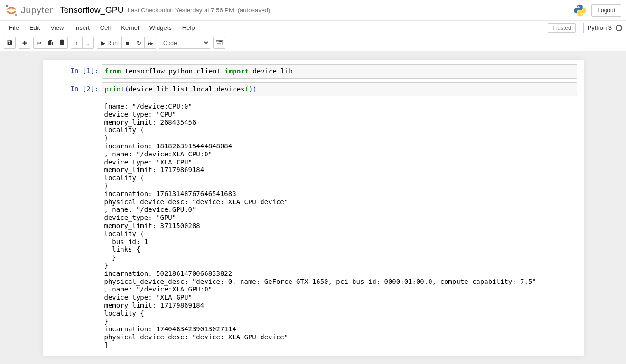 The image size is (626, 364). I want to click on menu-help: Help, so click(189, 27).